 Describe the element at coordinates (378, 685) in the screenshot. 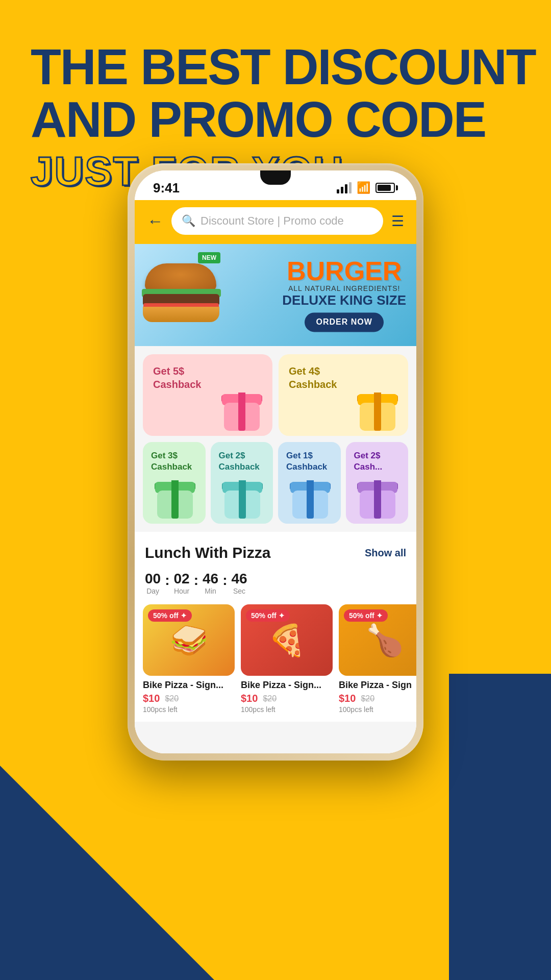

I see `product-name-3: Bike Pizza - Sign` at that location.